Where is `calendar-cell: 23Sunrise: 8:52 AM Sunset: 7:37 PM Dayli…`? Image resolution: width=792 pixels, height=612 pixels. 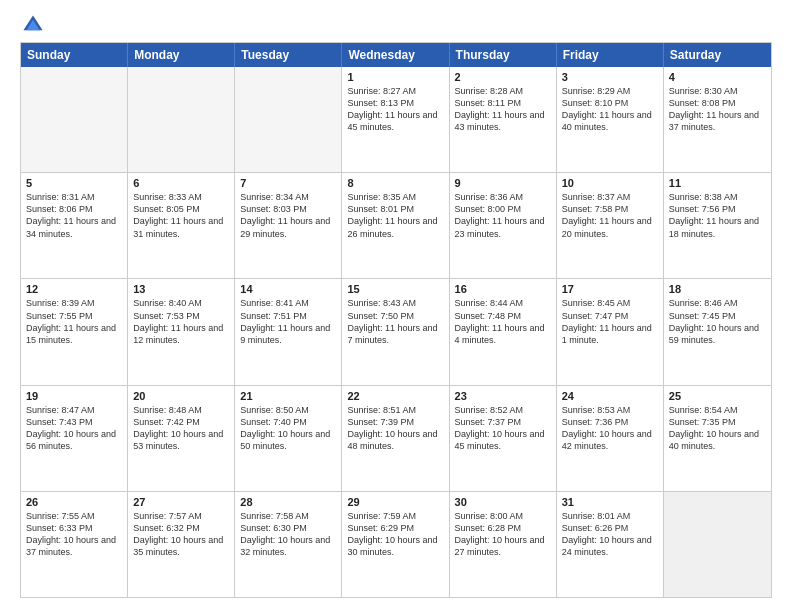 calendar-cell: 23Sunrise: 8:52 AM Sunset: 7:37 PM Dayli… is located at coordinates (504, 438).